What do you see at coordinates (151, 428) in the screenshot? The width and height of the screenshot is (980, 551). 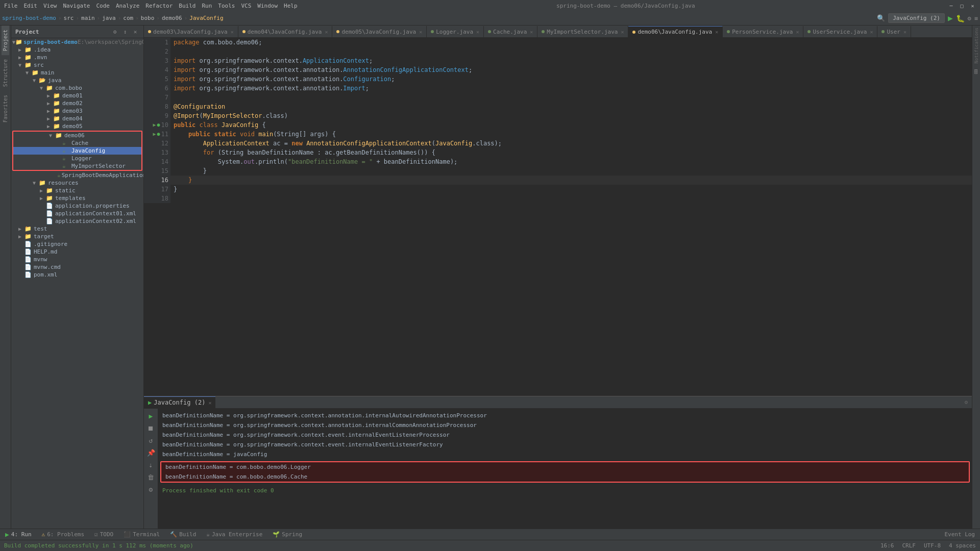 I see `stop-button: ⏹` at bounding box center [151, 428].